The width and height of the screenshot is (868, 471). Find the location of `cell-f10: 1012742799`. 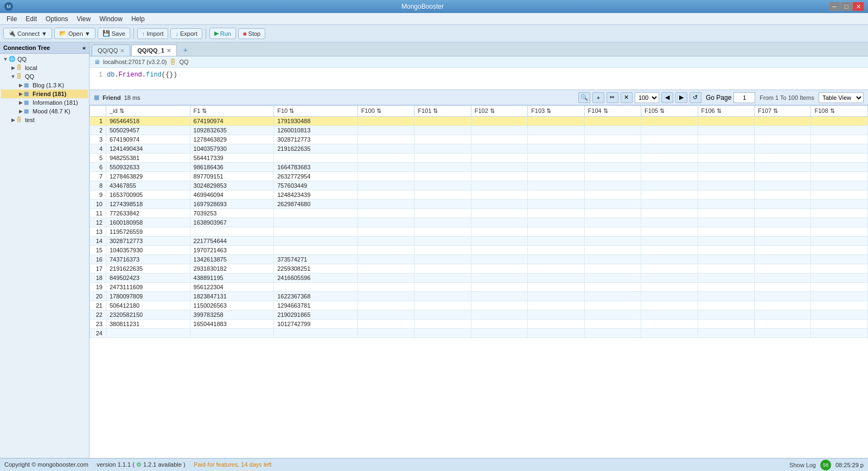

cell-f10: 1012742799 is located at coordinates (316, 324).